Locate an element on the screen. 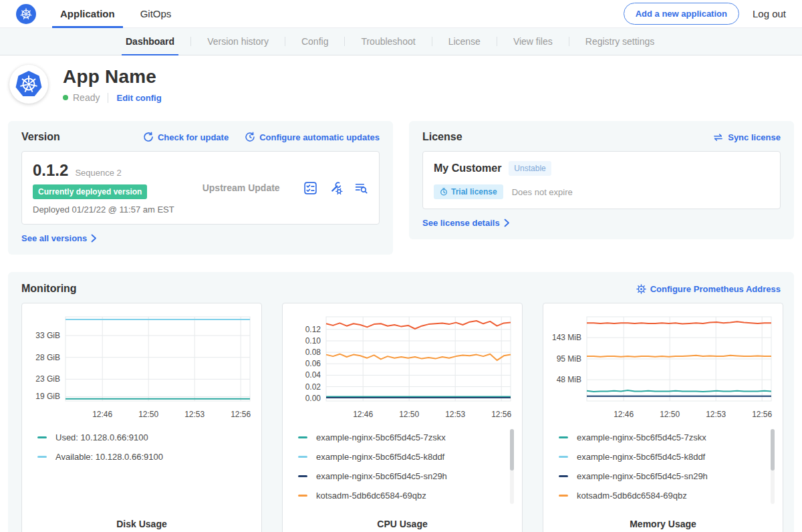 The width and height of the screenshot is (802, 532). add-new-application-button: Add a new application is located at coordinates (682, 13).